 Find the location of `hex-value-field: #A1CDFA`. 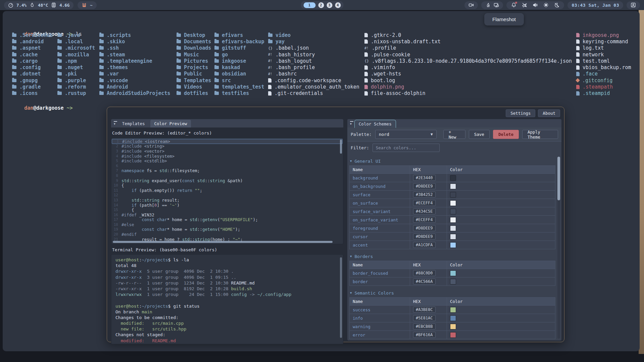

hex-value-field: #A1CDFA is located at coordinates (424, 245).